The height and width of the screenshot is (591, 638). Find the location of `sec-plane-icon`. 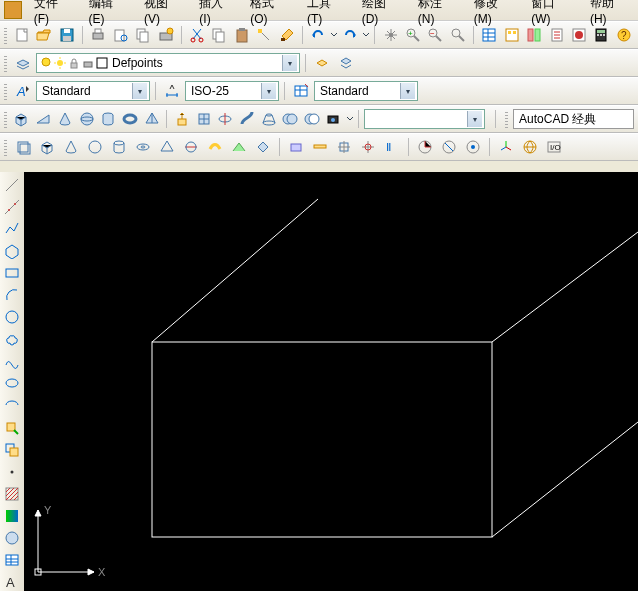

sec-plane-icon is located at coordinates (296, 147).